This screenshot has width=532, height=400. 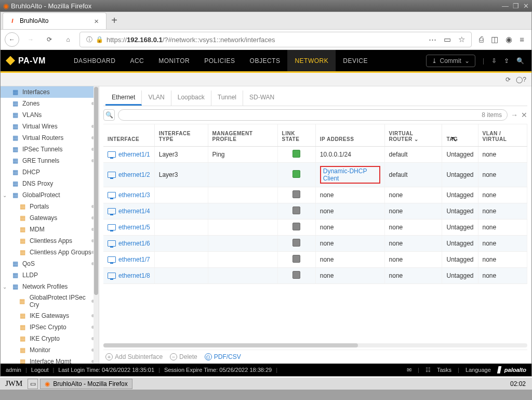 I want to click on table-row: ethernet1/6nonenoneUntaggednone, so click(x=315, y=243).